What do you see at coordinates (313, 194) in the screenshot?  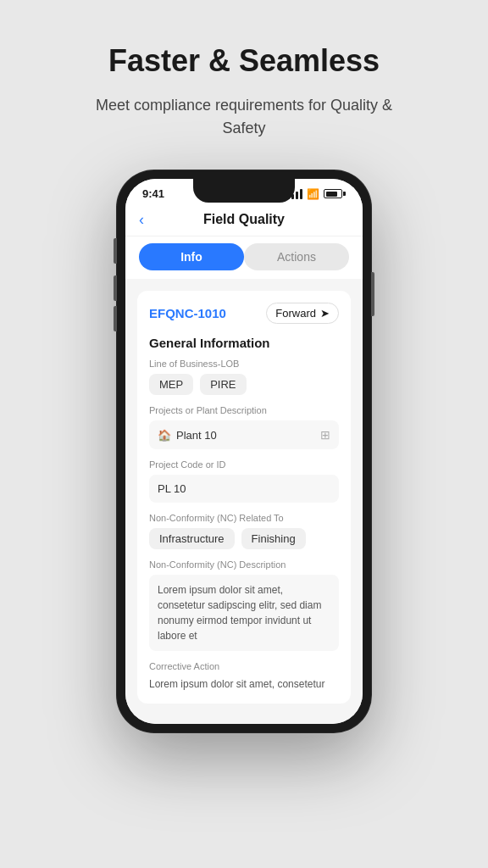 I see `wifi-icon: 📶` at bounding box center [313, 194].